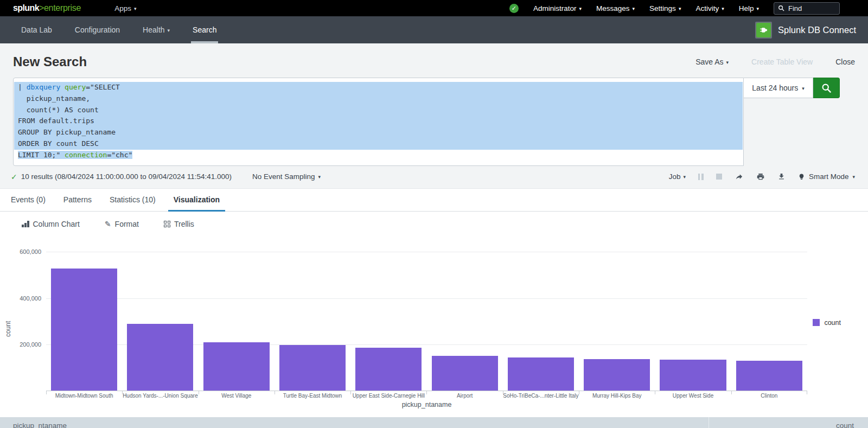 This screenshot has width=868, height=428. I want to click on printer-icon, so click(761, 177).